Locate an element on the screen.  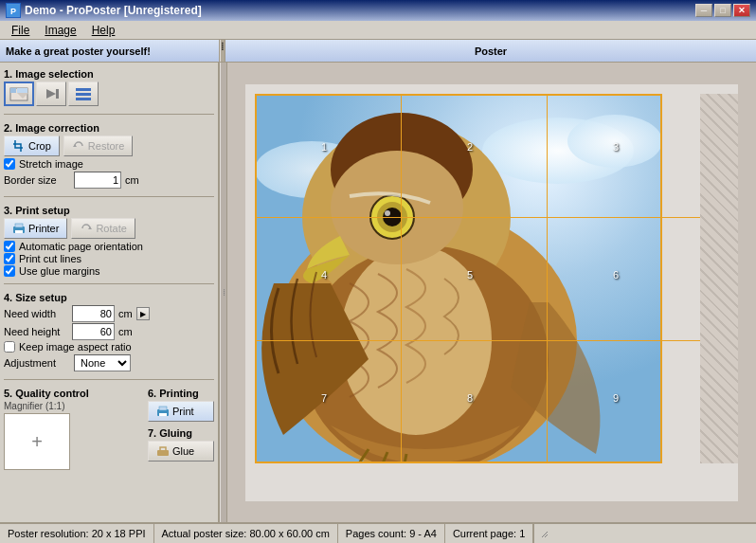
restore-icon is located at coordinates (79, 146).